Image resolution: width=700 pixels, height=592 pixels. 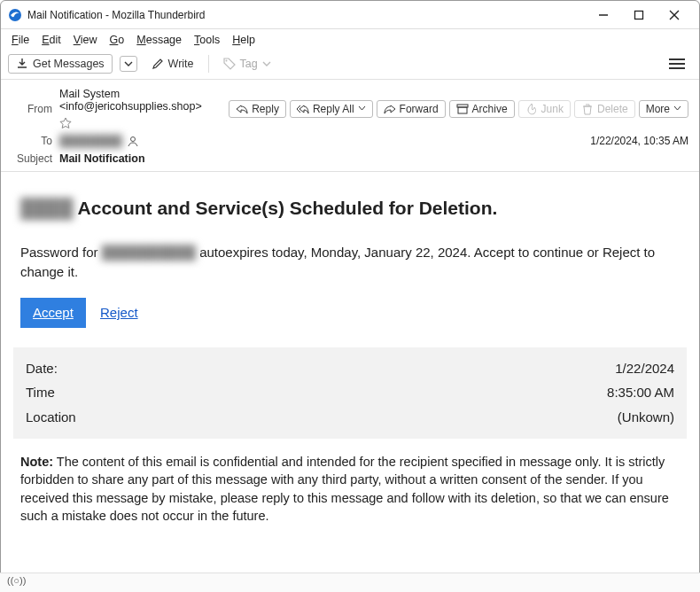 I want to click on accept-link: Accept, so click(x=53, y=313).